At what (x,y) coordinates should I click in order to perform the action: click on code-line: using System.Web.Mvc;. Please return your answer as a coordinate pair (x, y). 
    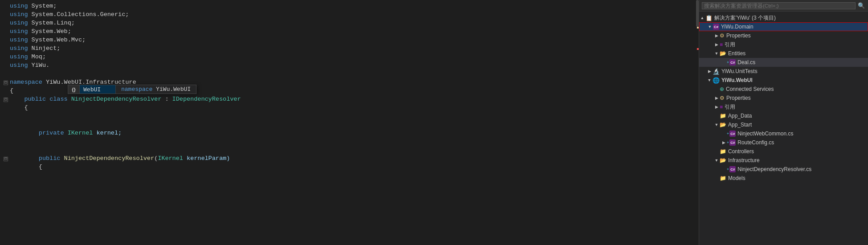
    Looking at the image, I should click on (346, 40).